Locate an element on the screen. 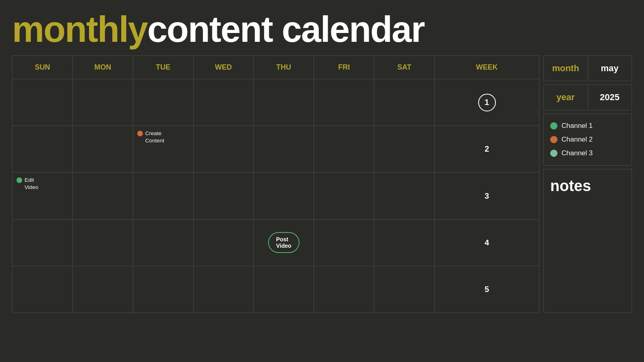 Image resolution: width=644 pixels, height=362 pixels. channel2-dot is located at coordinates (140, 134).